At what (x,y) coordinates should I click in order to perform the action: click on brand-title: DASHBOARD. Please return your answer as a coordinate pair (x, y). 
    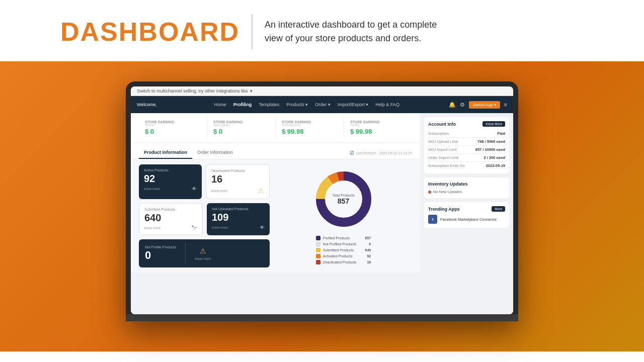
    Looking at the image, I should click on (150, 32).